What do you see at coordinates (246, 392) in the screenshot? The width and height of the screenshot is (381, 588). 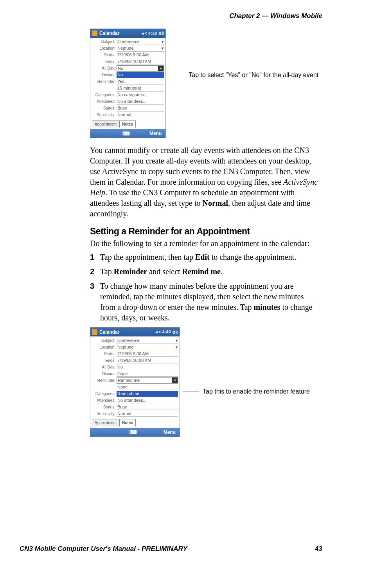 I see `fig2-callout: Tap this to enable the reminder feature` at bounding box center [246, 392].